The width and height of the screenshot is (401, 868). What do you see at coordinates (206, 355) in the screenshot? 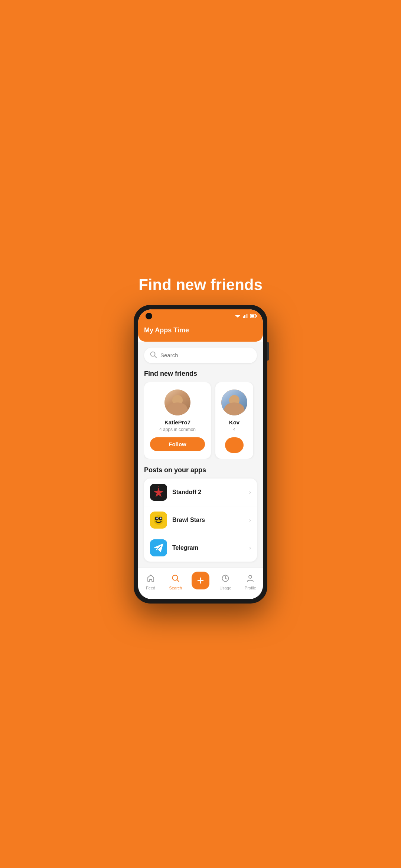
I see `search-input` at bounding box center [206, 355].